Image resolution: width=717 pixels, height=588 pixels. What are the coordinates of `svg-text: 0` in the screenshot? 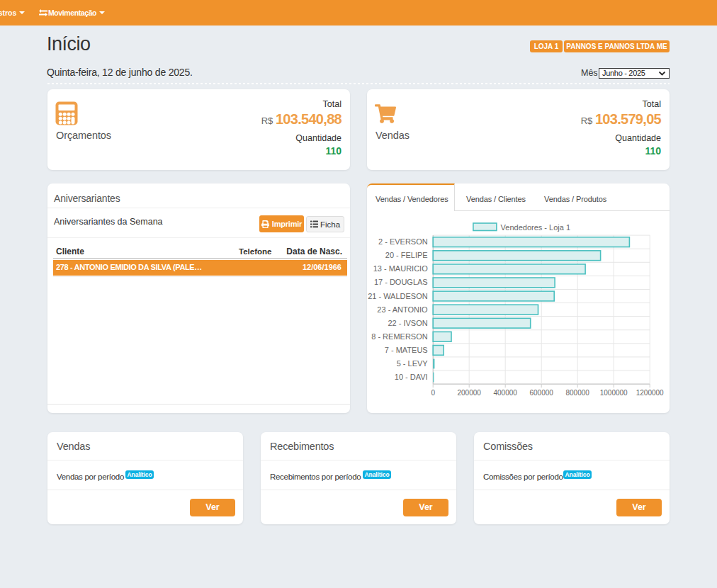 It's located at (433, 392).